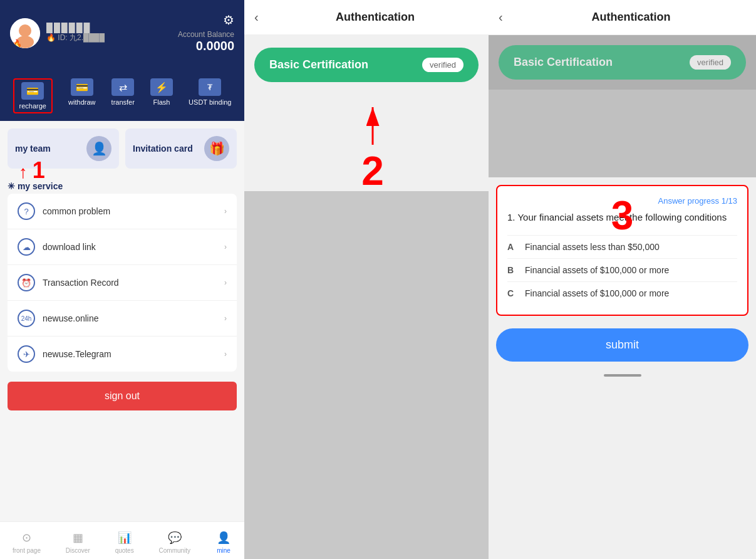 Image resolution: width=756 pixels, height=559 pixels. What do you see at coordinates (122, 283) in the screenshot?
I see `service-item-transaction-record: ⏰ Transaction Record ›` at bounding box center [122, 283].